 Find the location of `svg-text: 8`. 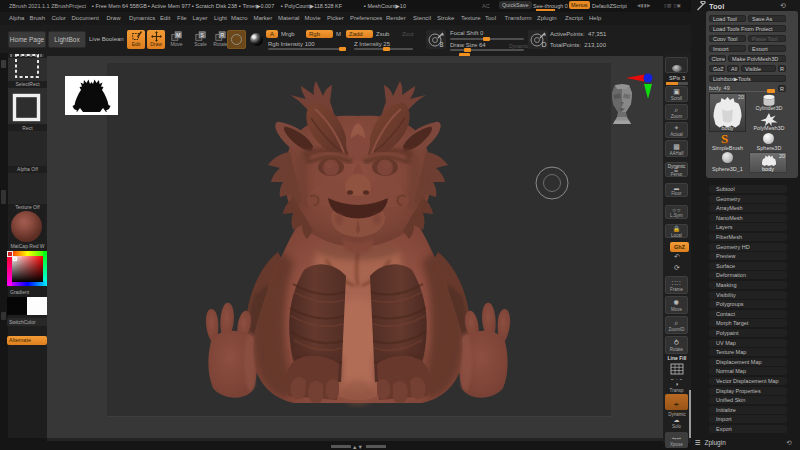

svg-text: 8 is located at coordinates (442, 44).